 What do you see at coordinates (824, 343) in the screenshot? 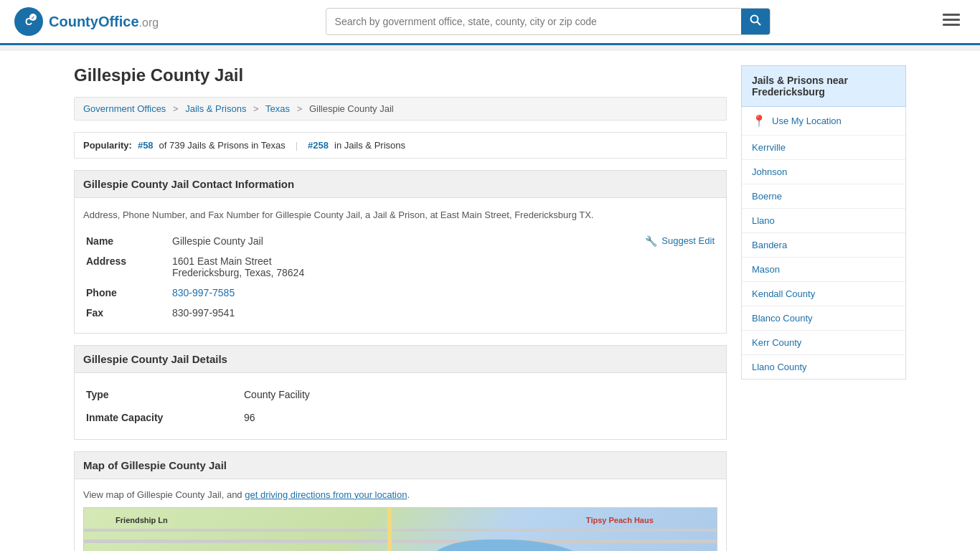
I see `list-item: Kerr County` at bounding box center [824, 343].